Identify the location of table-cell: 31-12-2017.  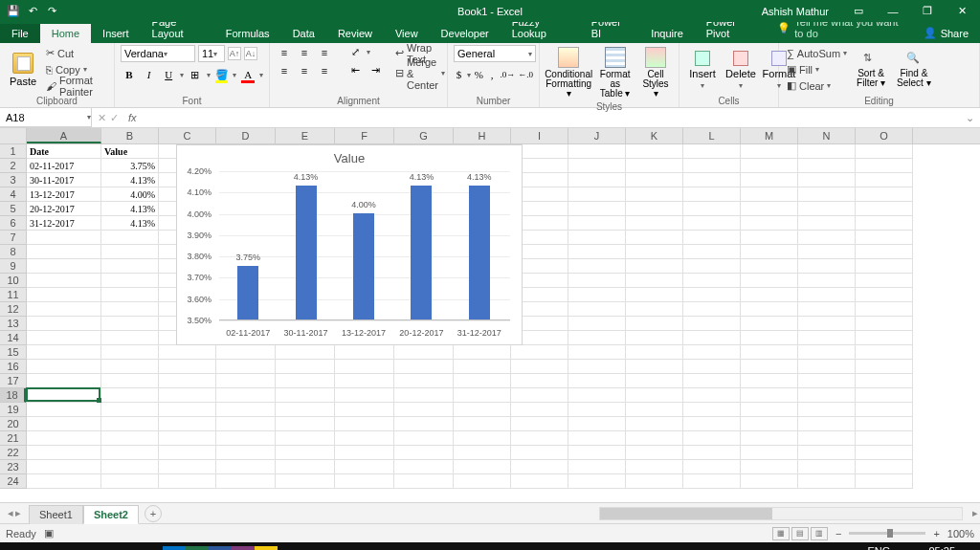
(64, 224).